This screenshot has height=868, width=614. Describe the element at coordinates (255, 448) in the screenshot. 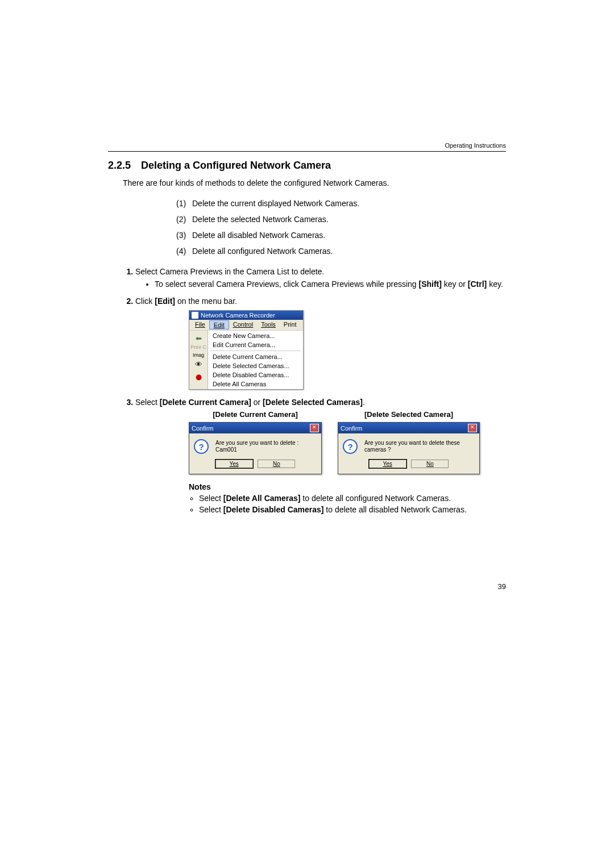

I see `confirm-dialog-current: Confirm ✕ ? Are you sure you want to del…` at that location.